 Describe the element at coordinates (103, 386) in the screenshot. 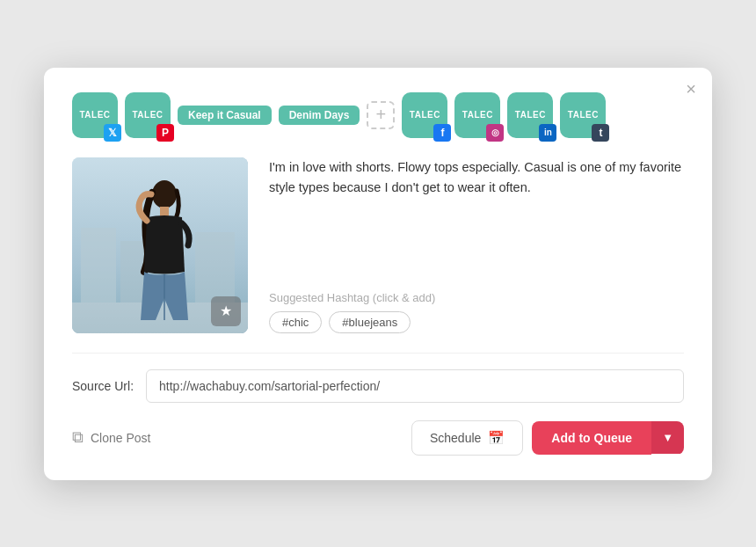

I see `source-url-label: Source Url:` at that location.